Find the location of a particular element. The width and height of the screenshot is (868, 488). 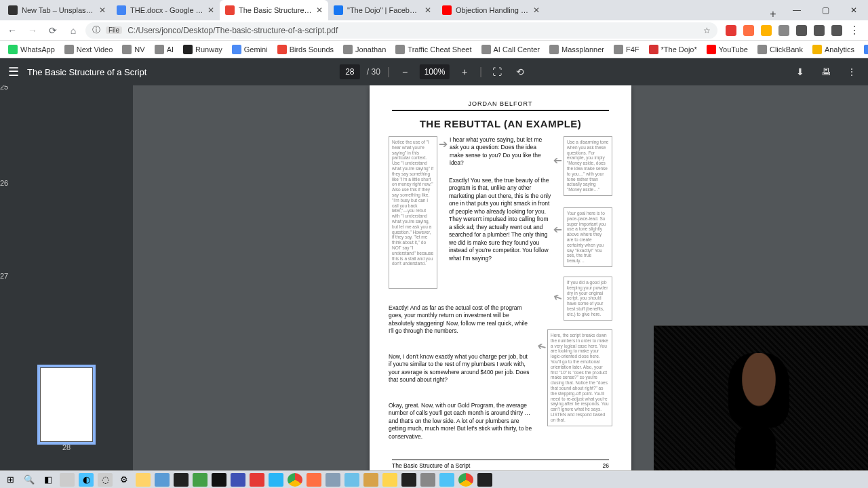

fit-page-button: ⛶ is located at coordinates (497, 72).